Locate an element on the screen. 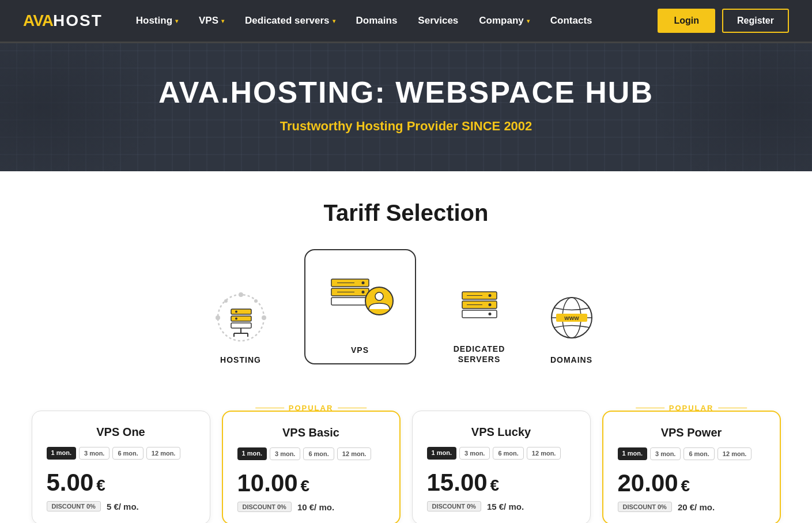 The image size is (812, 523). tariff-title: Tariff Selection is located at coordinates (406, 213).